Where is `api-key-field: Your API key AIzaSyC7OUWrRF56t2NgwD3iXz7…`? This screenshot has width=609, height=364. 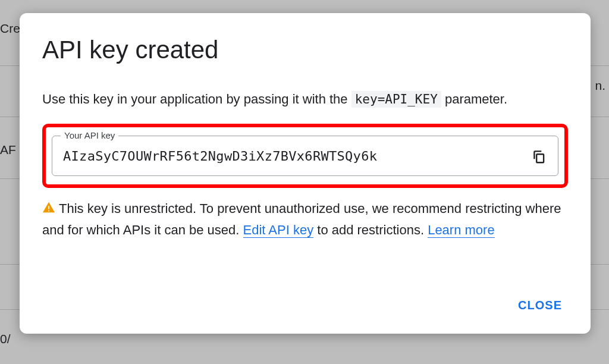 api-key-field: Your API key AIzaSyC7OUWrRF56t2NgwD3iXz7… is located at coordinates (305, 156).